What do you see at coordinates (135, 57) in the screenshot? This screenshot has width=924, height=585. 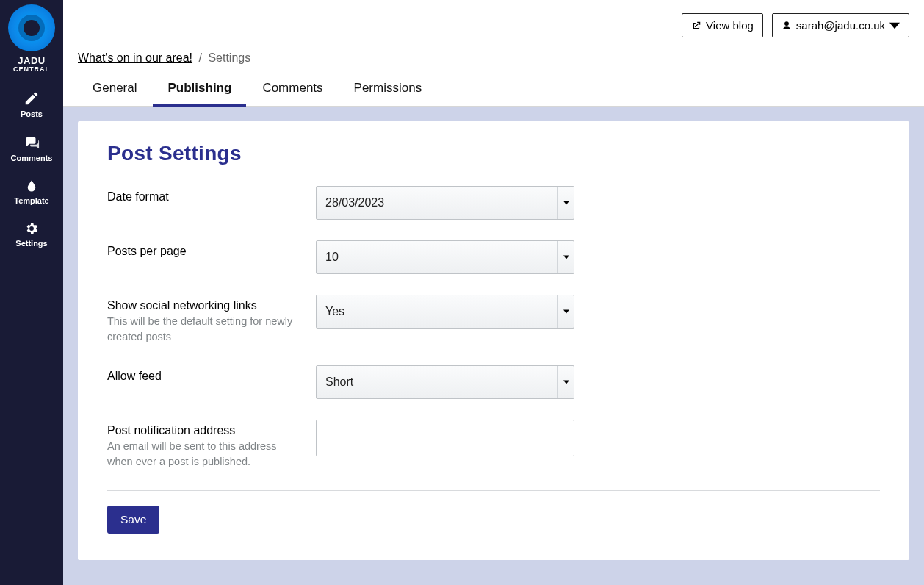 I see `breadcrumb-link: What's on in our area!` at bounding box center [135, 57].